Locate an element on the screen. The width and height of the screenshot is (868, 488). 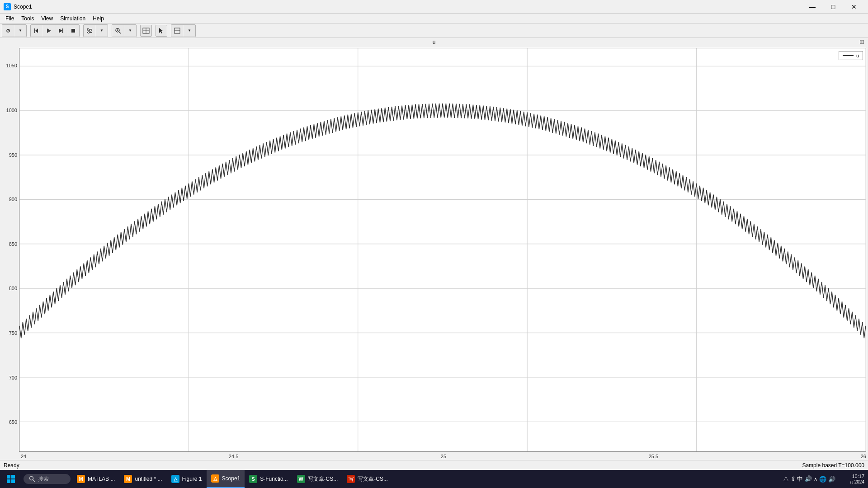
taskbar-item-6: 写 写文章-CS... is located at coordinates (367, 479).